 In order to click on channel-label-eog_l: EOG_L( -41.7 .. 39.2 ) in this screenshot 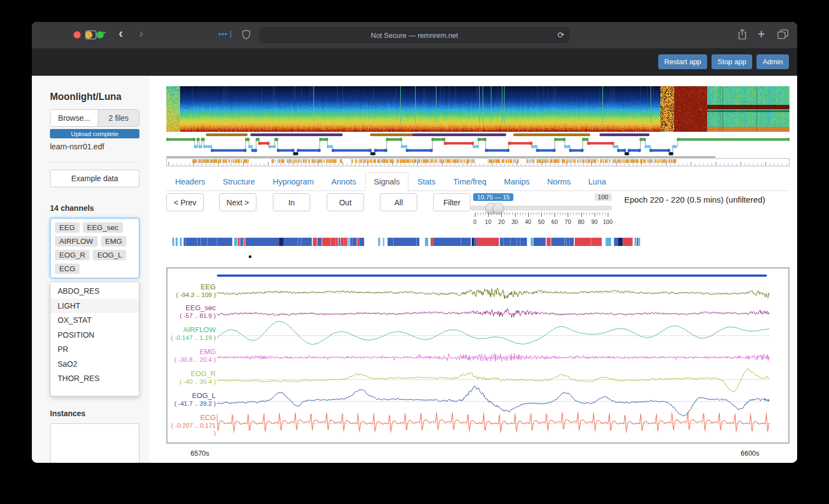, I will do `click(192, 400)`.